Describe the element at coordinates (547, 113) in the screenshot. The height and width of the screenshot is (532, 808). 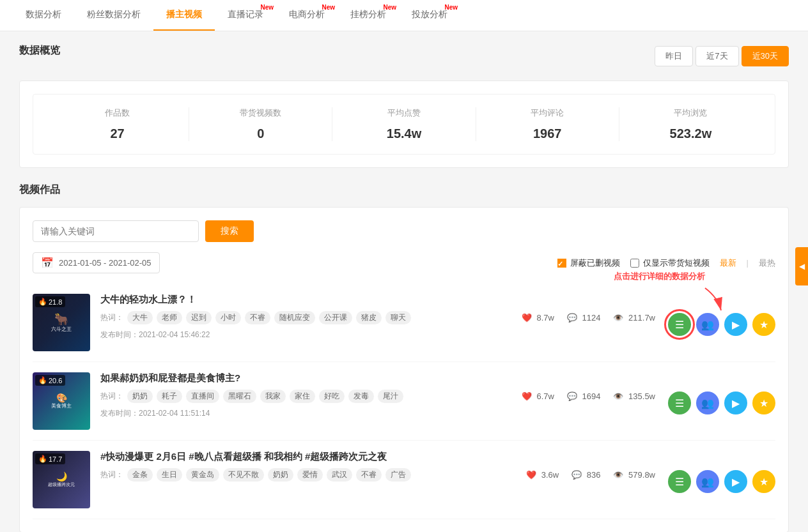
I see `stat-comments-label: 平均评论` at that location.